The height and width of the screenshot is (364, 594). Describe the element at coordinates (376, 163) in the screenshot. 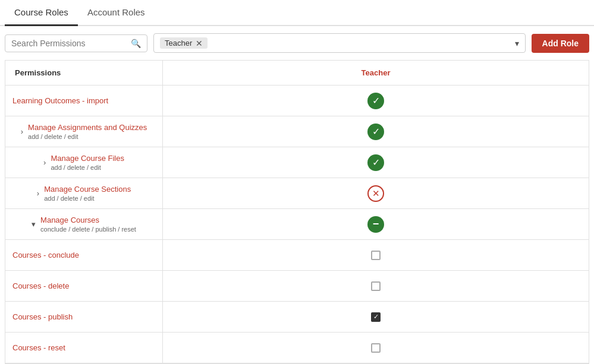

I see `icon-check-manage-course-files: ✓` at that location.